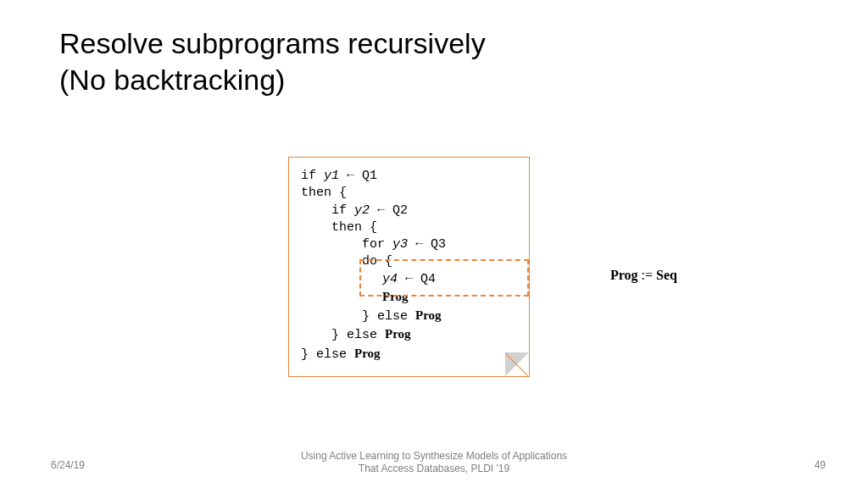 Image resolution: width=868 pixels, height=488 pixels. Describe the element at coordinates (434, 463) in the screenshot. I see `footer-caption: Using Active Learning to Synthesize Mode…` at that location.